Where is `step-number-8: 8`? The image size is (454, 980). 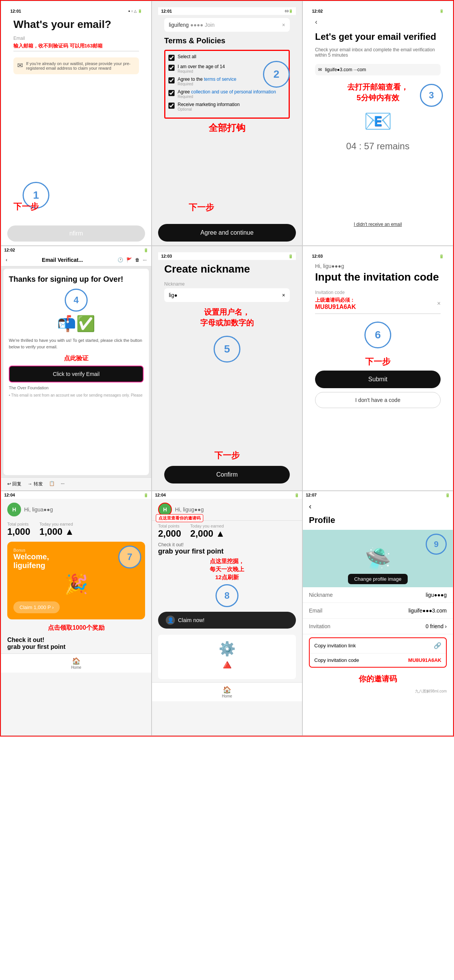 step-number-8: 8 is located at coordinates (227, 596).